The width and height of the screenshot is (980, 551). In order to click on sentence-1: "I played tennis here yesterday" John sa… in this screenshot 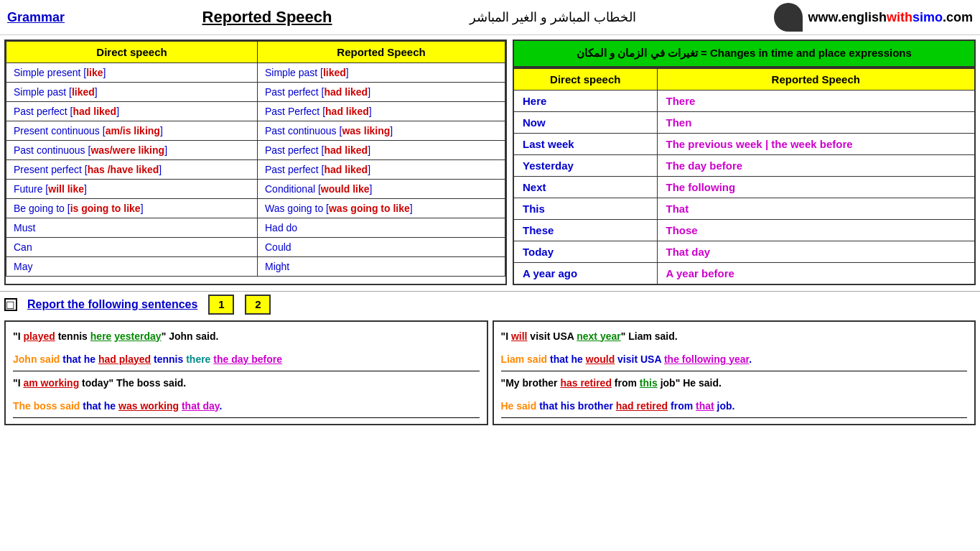, I will do `click(246, 337)`.